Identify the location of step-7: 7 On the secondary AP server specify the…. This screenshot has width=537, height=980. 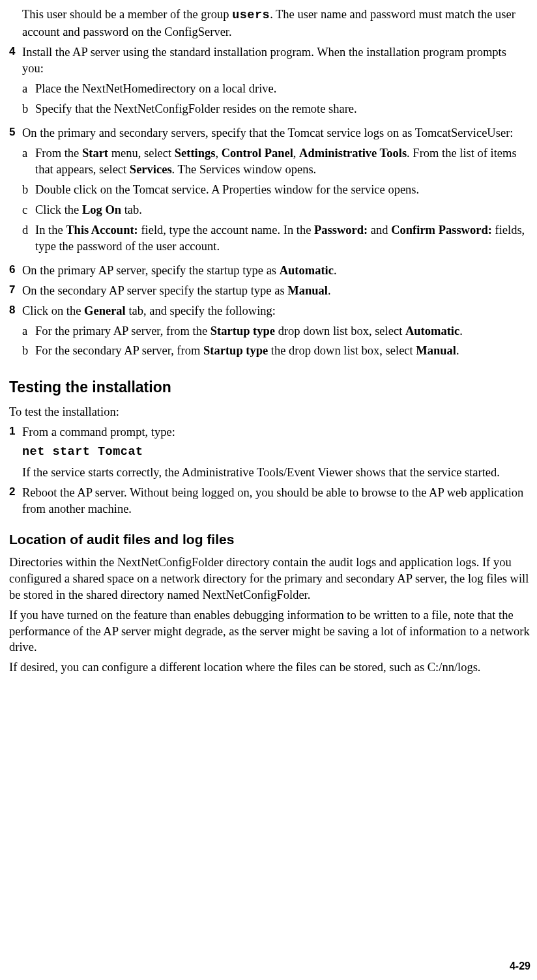
(270, 291).